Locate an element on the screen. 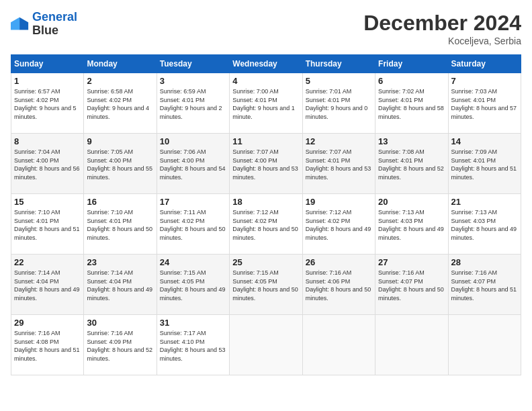 The width and height of the screenshot is (532, 411). header-thursday: Thursday is located at coordinates (339, 64).